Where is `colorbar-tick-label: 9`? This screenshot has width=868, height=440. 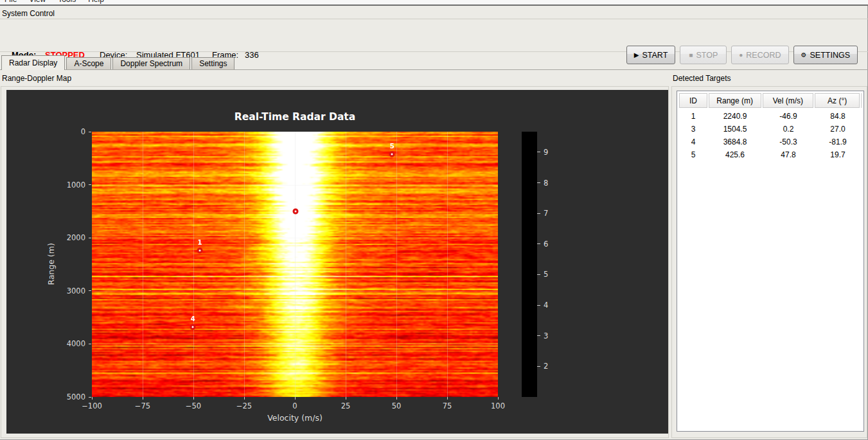 colorbar-tick-label: 9 is located at coordinates (546, 152).